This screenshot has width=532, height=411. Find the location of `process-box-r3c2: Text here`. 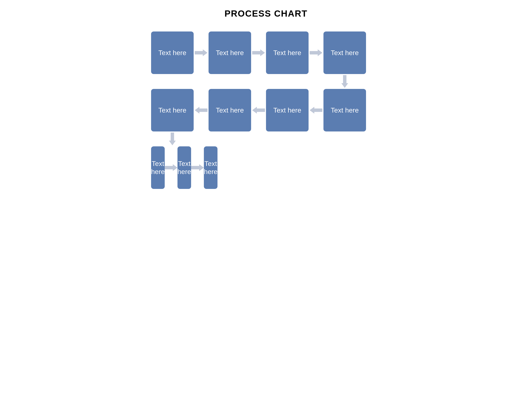

process-box-r3c2: Text here is located at coordinates (184, 168).